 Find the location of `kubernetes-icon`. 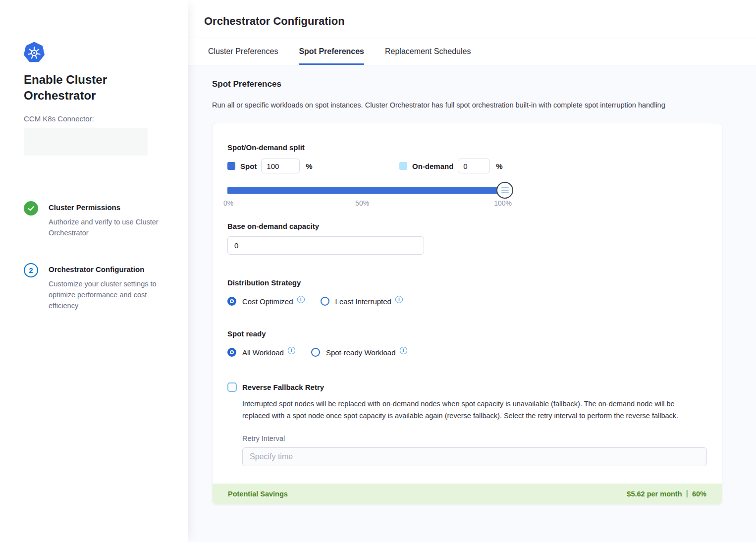

kubernetes-icon is located at coordinates (34, 53).